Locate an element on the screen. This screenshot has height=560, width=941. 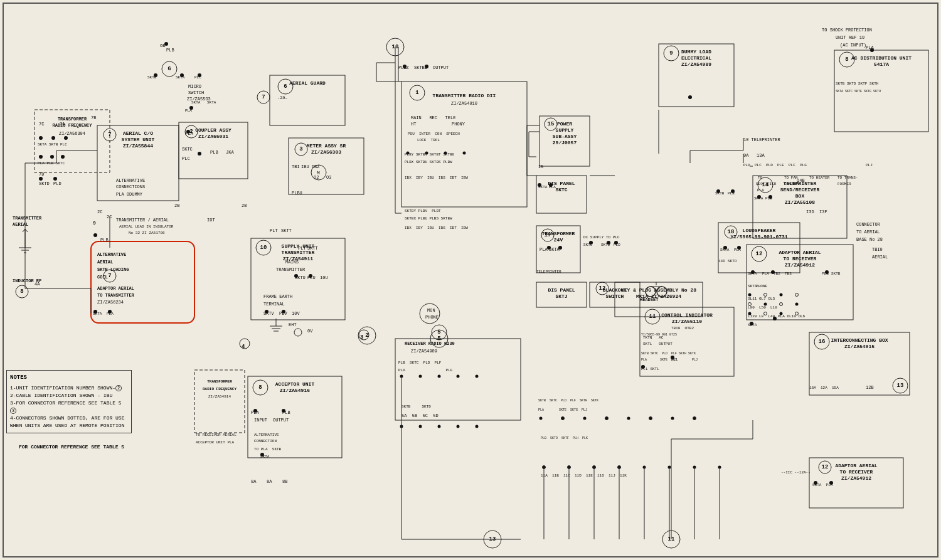
note-2: 2-CABLE IDENTIFICATION SHOWN - IBU is located at coordinates (69, 396).